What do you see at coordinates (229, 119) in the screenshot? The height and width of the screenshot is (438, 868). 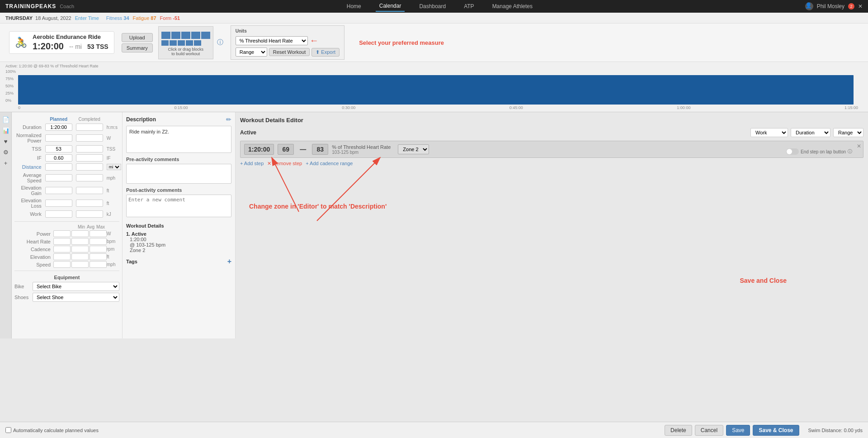 I see `description-edit-icon: ✏` at bounding box center [229, 119].